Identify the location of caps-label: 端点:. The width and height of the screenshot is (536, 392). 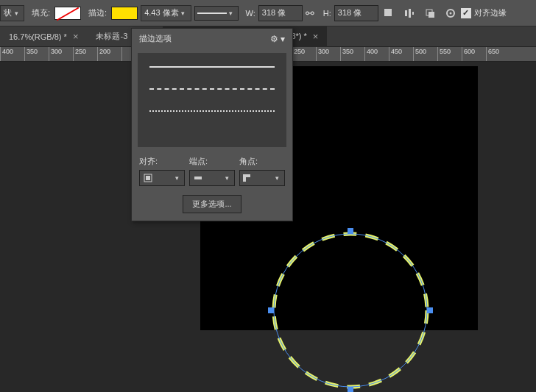
(212, 162).